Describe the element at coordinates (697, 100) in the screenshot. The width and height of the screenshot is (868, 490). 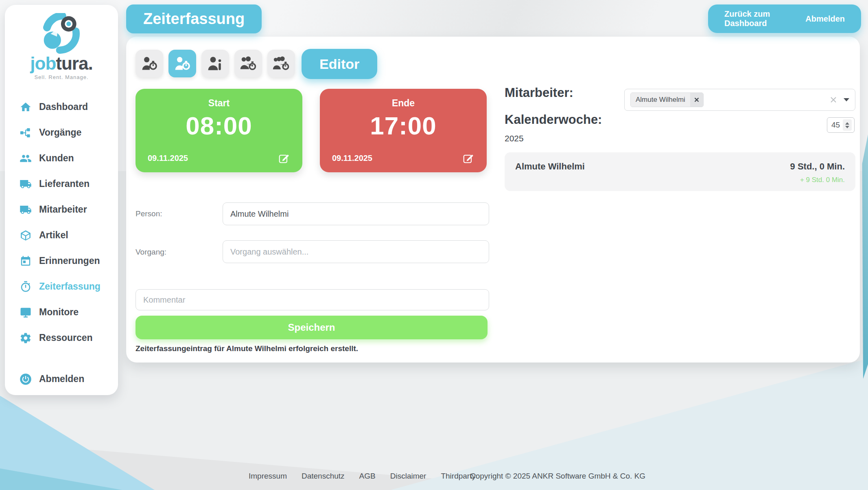
I see `chip-remove-icon` at that location.